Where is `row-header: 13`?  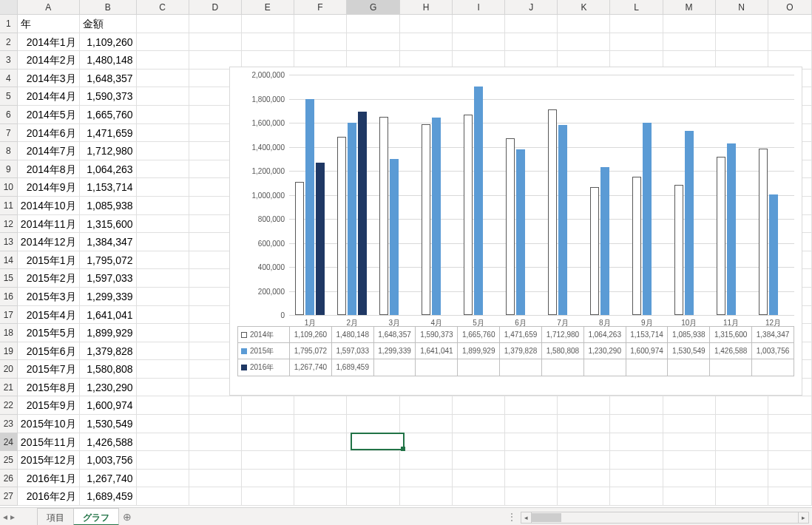 row-header: 13 is located at coordinates (9, 243).